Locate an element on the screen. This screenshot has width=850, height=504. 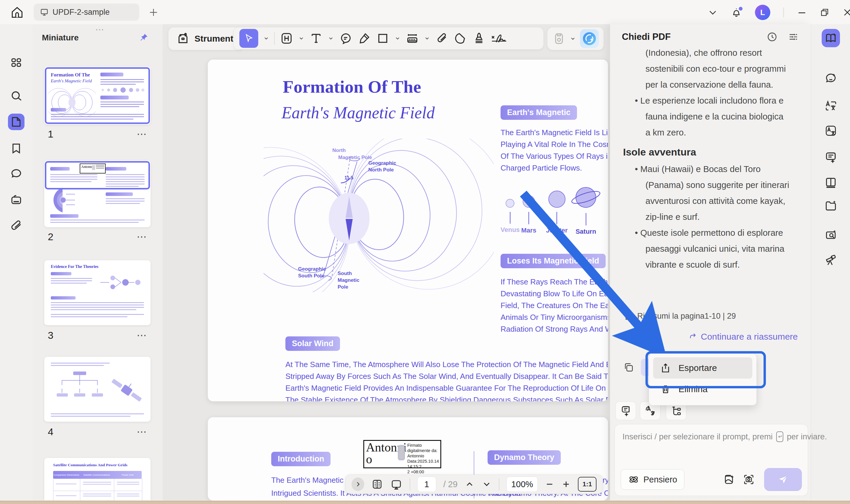
bookmarks-button is located at coordinates (16, 148).